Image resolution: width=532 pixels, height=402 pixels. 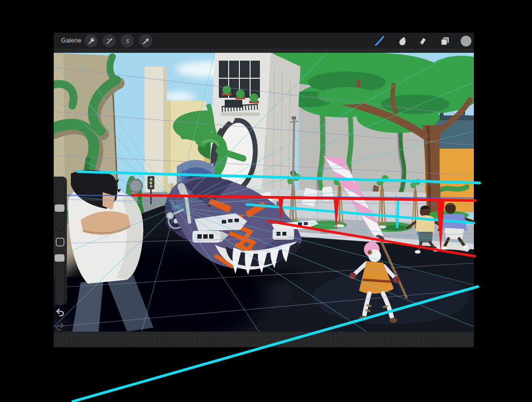 What do you see at coordinates (264, 41) in the screenshot?
I see `top-toolbar: Galerie S` at bounding box center [264, 41].